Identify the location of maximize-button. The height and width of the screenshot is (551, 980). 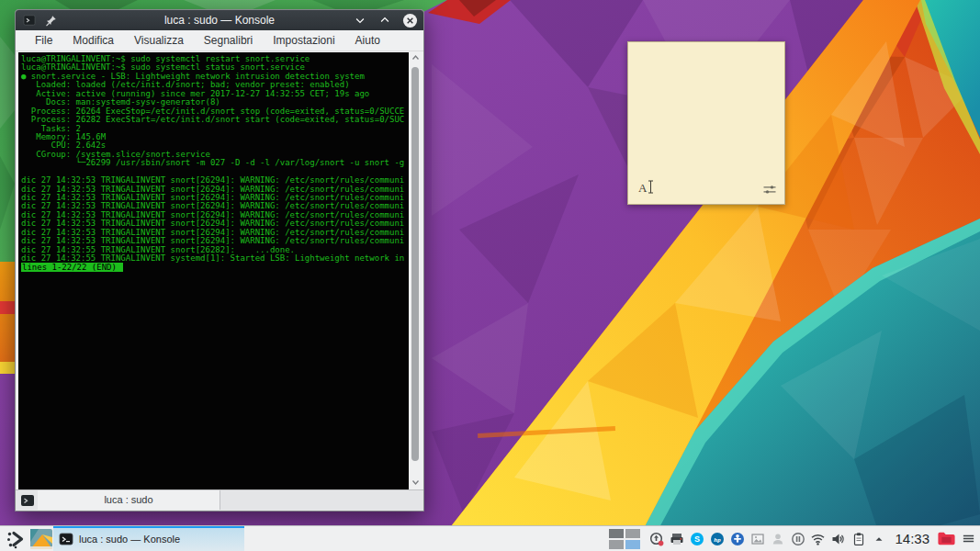
(385, 20).